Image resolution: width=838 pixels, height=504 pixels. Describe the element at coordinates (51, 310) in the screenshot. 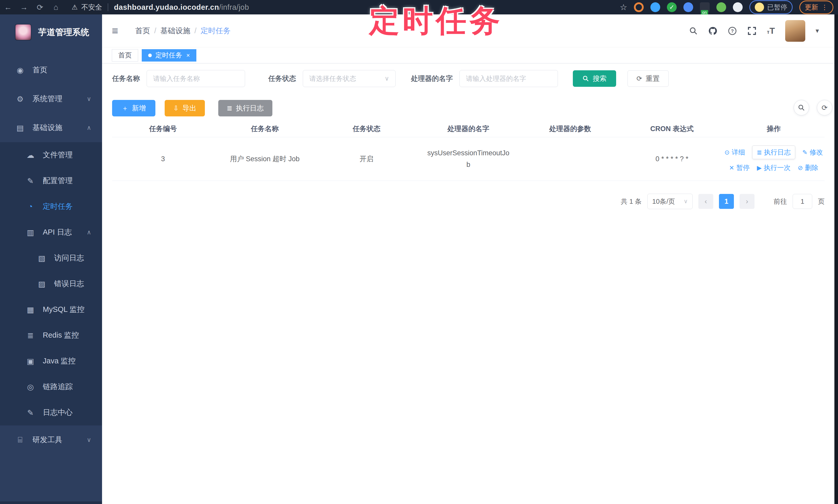

I see `sidebar-item-mysql-monitor: ▦ MySQL 监控` at that location.